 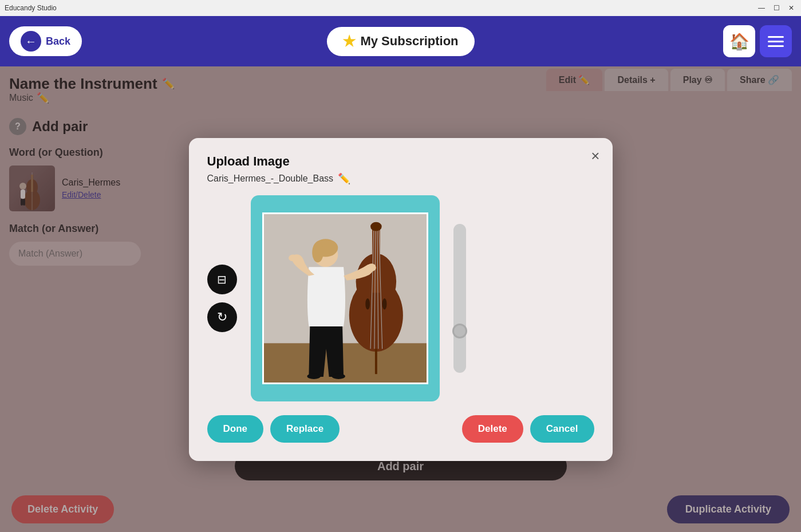 What do you see at coordinates (236, 428) in the screenshot?
I see `done-label: Done` at bounding box center [236, 428].